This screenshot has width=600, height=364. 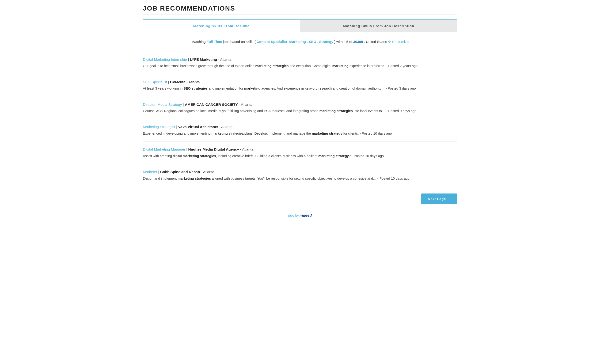 What do you see at coordinates (162, 104) in the screenshot?
I see `job-title-link: Director, Media Strategy` at bounding box center [162, 104].